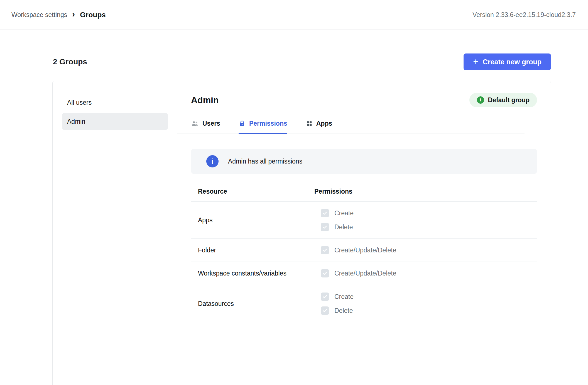  Describe the element at coordinates (58, 15) in the screenshot. I see `breadcrumb: Workspace settings › Groups` at that location.